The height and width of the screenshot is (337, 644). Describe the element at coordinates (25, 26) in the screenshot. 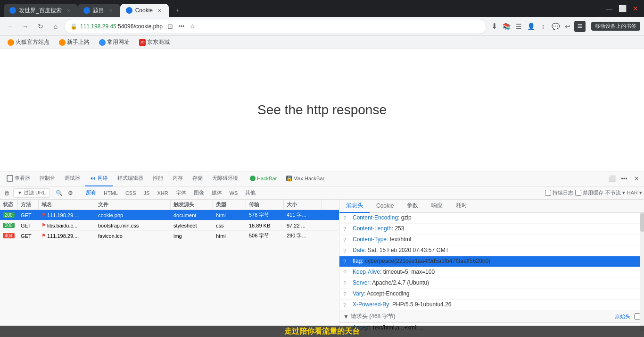

I see `forward-button: →` at that location.